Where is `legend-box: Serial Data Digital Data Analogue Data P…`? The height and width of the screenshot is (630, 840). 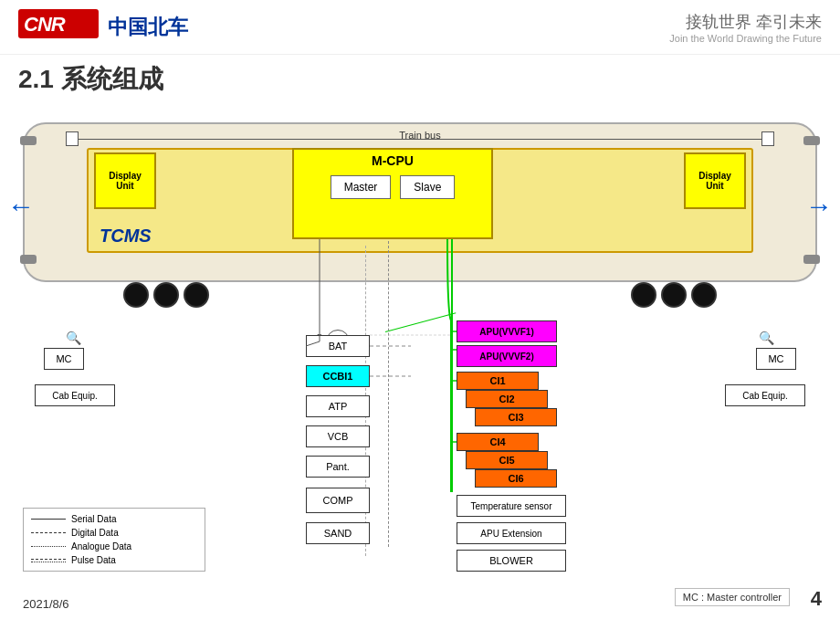 legend-box: Serial Data Digital Data Analogue Data P… is located at coordinates (114, 540).